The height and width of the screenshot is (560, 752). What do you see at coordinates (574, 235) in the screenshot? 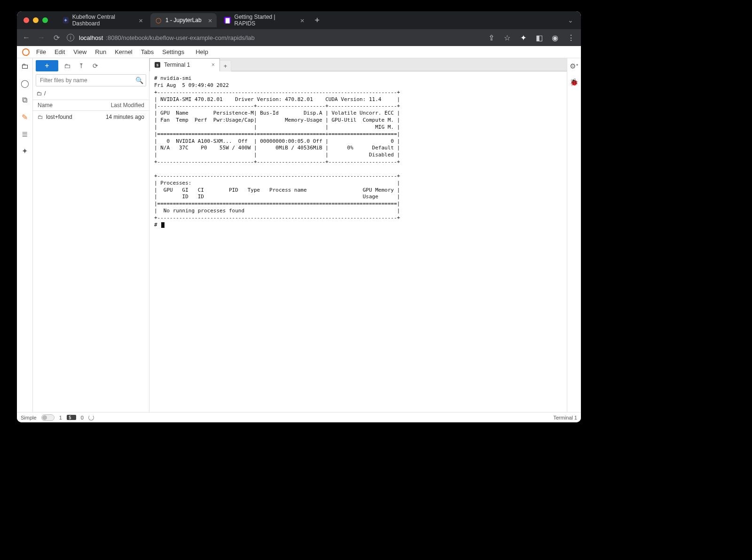
I see `right-sidebar: ⚙ᐩ 🐞` at bounding box center [574, 235].